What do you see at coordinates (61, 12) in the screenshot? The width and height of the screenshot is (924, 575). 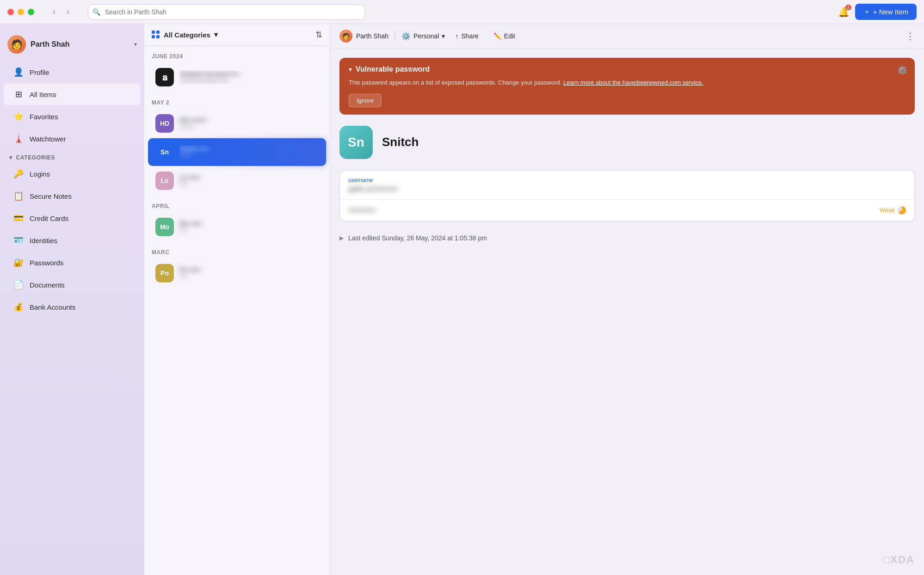 I see `nav-buttons: ‹ ›` at bounding box center [61, 12].